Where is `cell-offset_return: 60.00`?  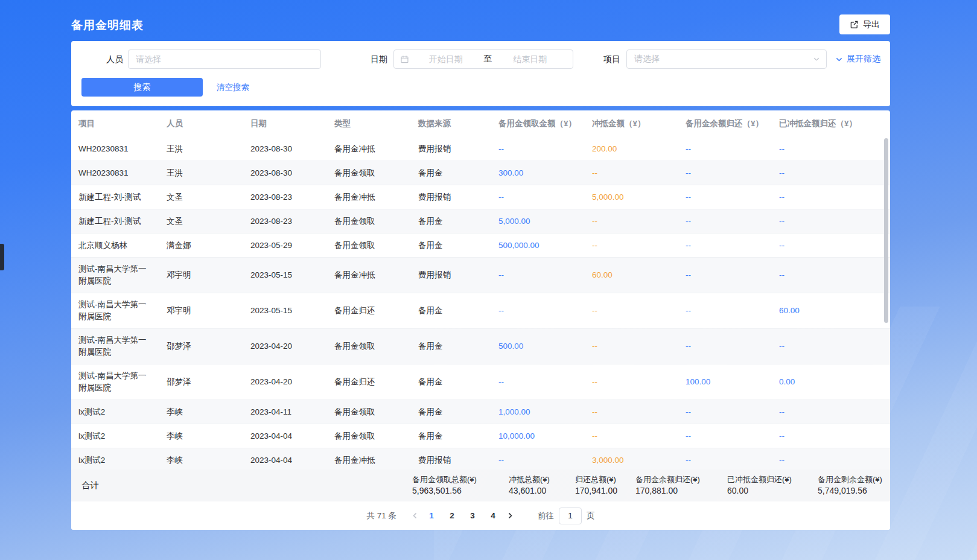 cell-offset_return: 60.00 is located at coordinates (831, 311).